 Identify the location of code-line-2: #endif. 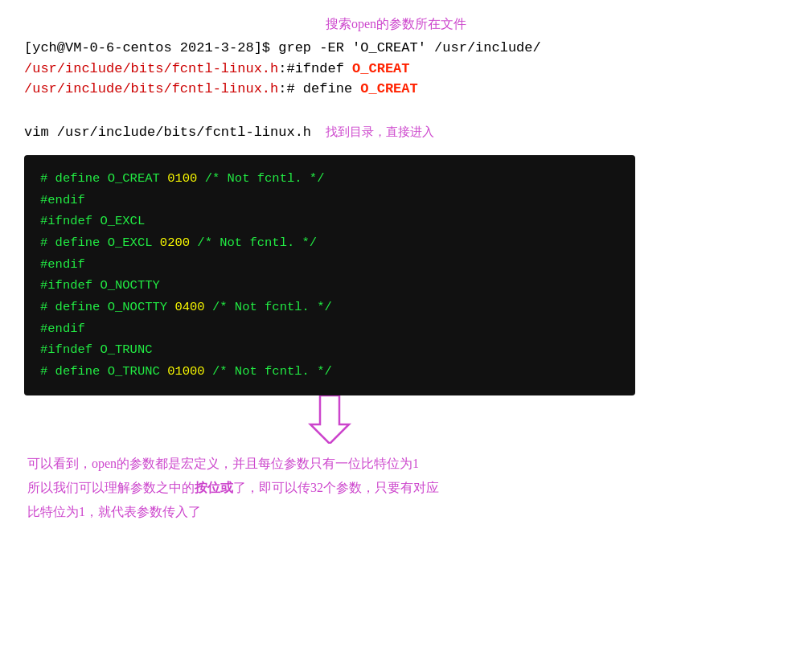
(330, 201).